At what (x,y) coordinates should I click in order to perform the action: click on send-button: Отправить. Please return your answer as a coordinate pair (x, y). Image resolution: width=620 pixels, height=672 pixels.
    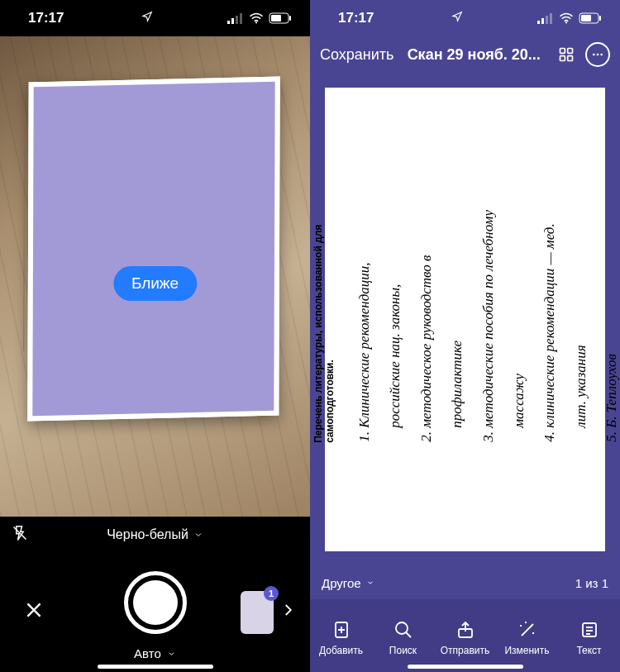
    Looking at the image, I should click on (465, 638).